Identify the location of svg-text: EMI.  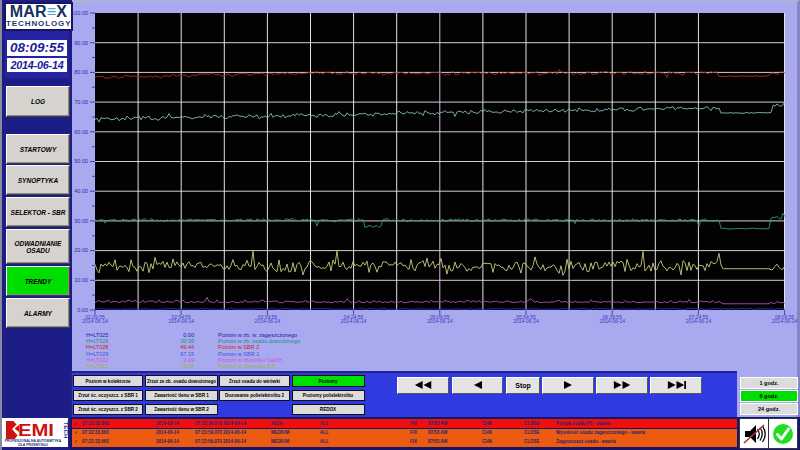
(36, 430).